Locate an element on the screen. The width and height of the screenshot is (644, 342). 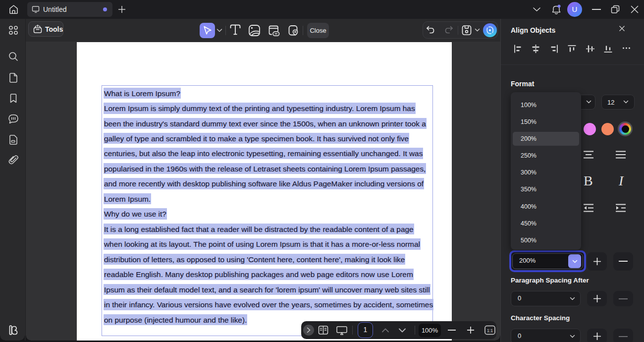
svg-text: 1:1 is located at coordinates (490, 331).